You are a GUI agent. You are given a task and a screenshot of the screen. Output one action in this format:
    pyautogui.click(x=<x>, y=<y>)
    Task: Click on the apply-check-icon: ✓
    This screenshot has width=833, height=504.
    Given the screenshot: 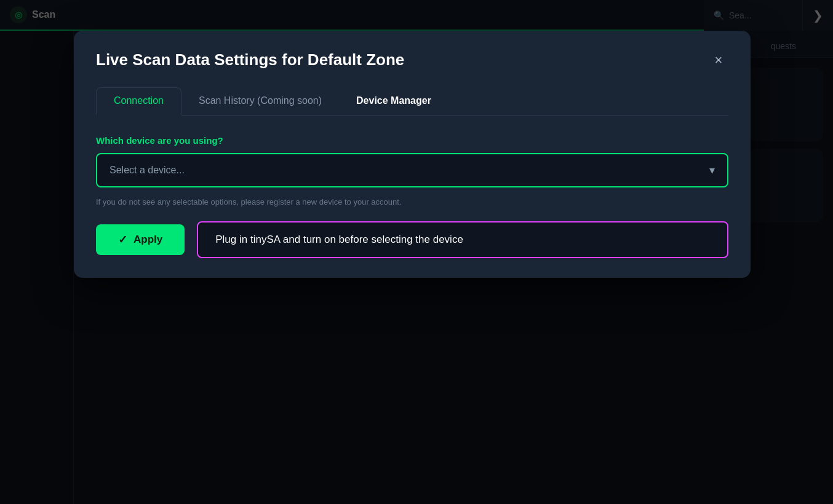 What is the action you would take?
    pyautogui.click(x=123, y=240)
    